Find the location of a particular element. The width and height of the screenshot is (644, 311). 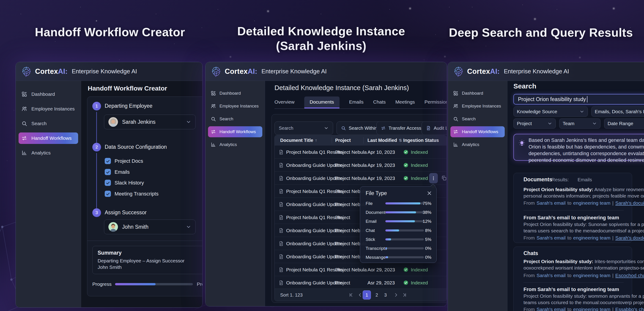

popup-title: File Type is located at coordinates (376, 194).